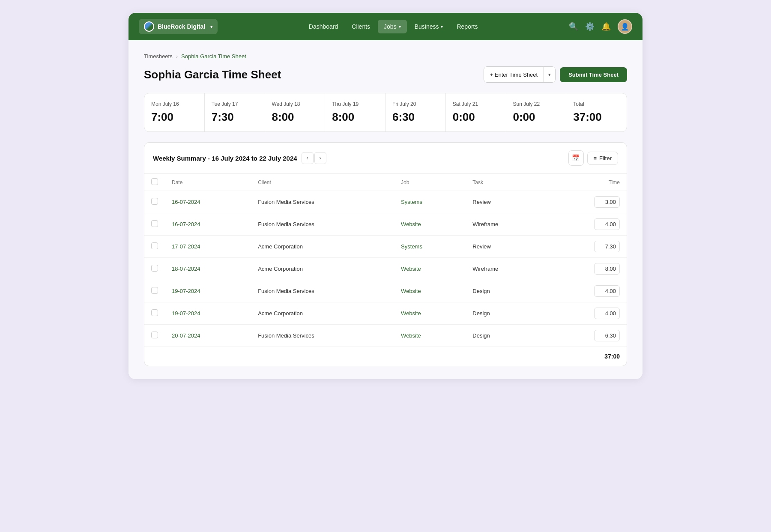 This screenshot has height=532, width=771. I want to click on week-navigation: ‹ ›, so click(314, 158).